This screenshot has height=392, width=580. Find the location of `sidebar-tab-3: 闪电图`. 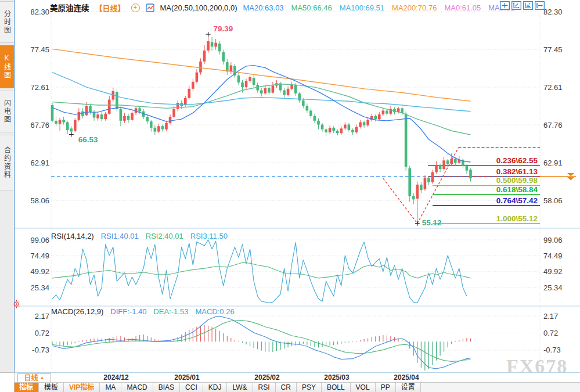

sidebar-tab-3: 闪电图 is located at coordinates (7, 112).